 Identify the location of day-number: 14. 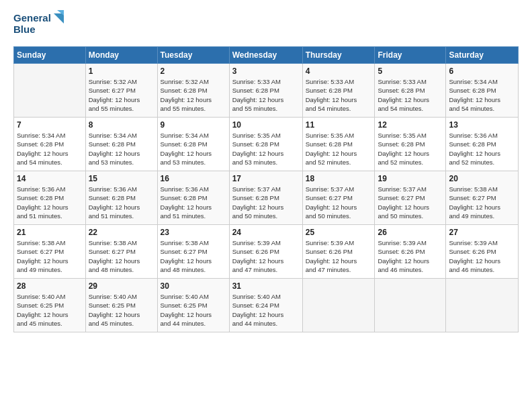
(50, 179).